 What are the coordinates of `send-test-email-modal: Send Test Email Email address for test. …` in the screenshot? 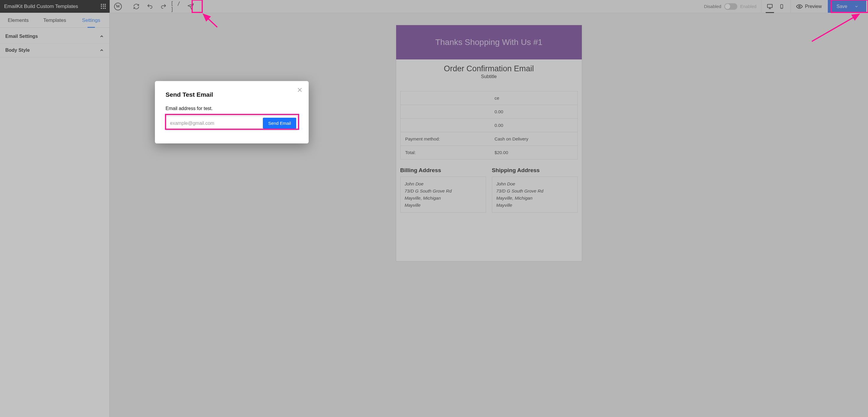 It's located at (232, 112).